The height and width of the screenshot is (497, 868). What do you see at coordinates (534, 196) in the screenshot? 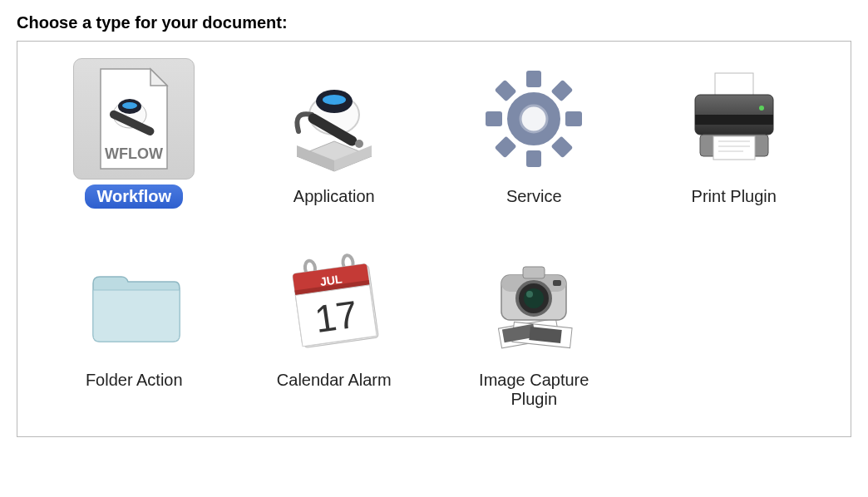
I see `type-label: Service` at bounding box center [534, 196].